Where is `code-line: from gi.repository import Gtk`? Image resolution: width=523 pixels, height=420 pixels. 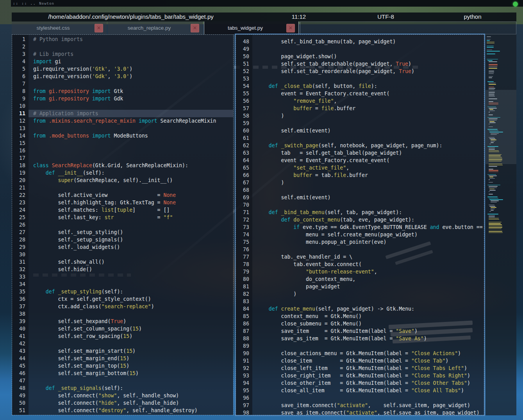
code-line: from gi.repository import Gtk is located at coordinates (133, 91).